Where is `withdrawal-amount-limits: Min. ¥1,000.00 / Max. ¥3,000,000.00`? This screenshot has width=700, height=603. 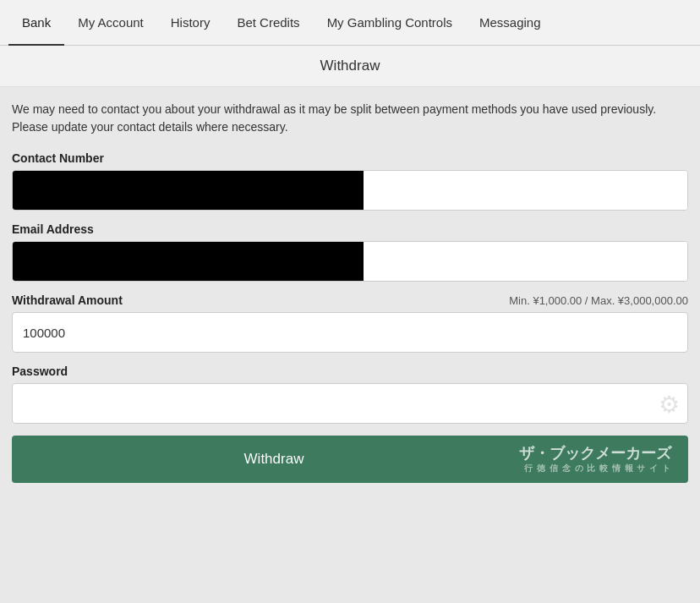
withdrawal-amount-limits: Min. ¥1,000.00 / Max. ¥3,000,000.00 is located at coordinates (599, 301).